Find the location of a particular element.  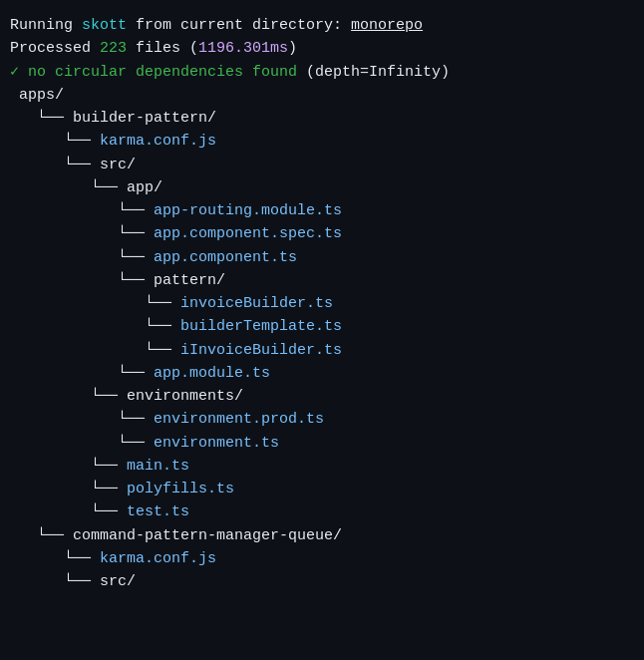

terminal-line-command-pattern: └── command-pattern-manager-queue/ is located at coordinates (322, 536).